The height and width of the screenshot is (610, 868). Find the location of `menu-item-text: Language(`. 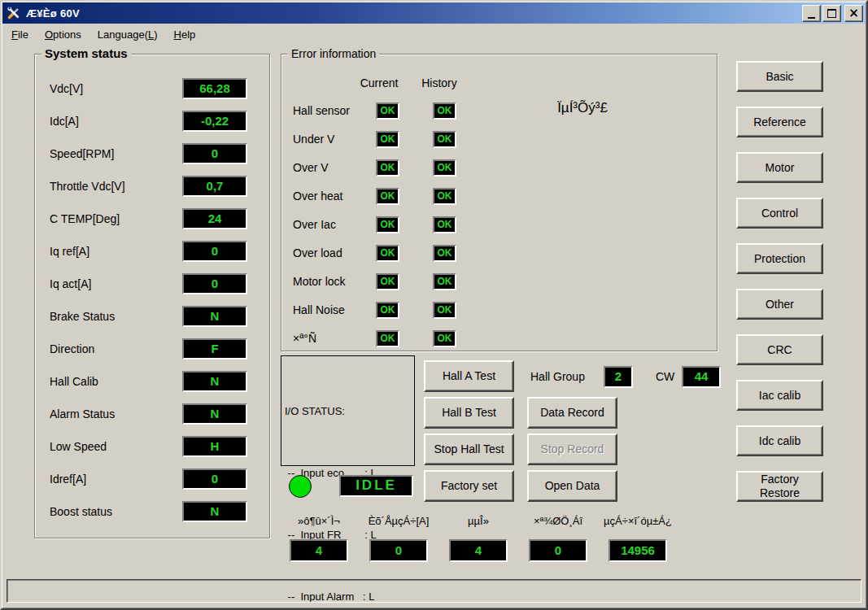

menu-item-text: Language( is located at coordinates (123, 34).